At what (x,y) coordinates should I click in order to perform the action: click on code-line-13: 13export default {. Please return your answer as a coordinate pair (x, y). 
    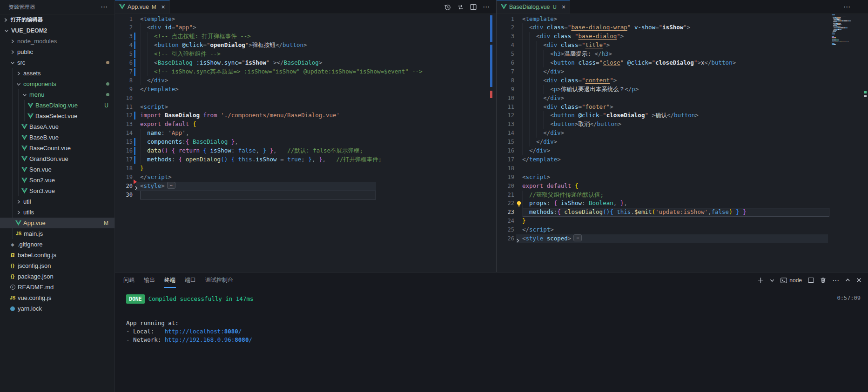
    Looking at the image, I should click on (305, 125).